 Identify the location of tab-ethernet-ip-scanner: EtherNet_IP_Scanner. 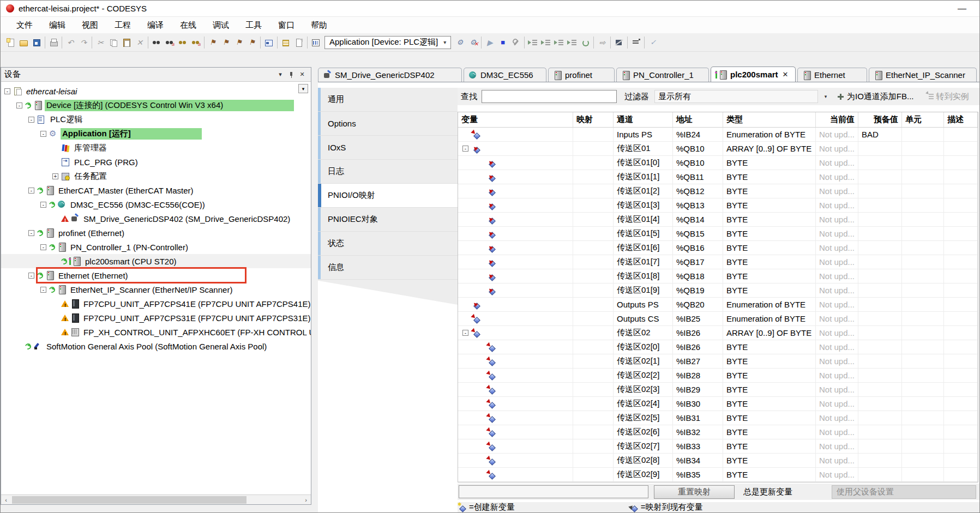
(923, 75).